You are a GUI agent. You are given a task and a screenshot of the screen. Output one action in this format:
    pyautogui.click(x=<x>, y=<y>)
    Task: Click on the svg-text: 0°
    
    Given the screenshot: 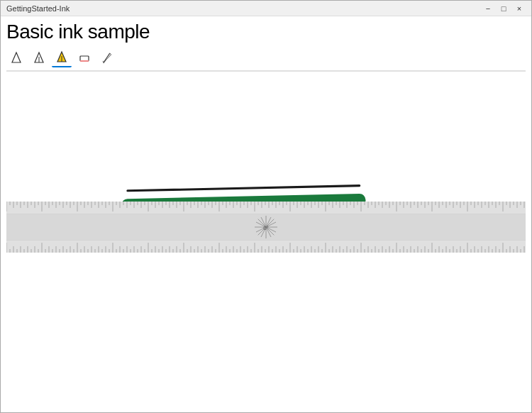 What is the action you would take?
    pyautogui.click(x=266, y=228)
    